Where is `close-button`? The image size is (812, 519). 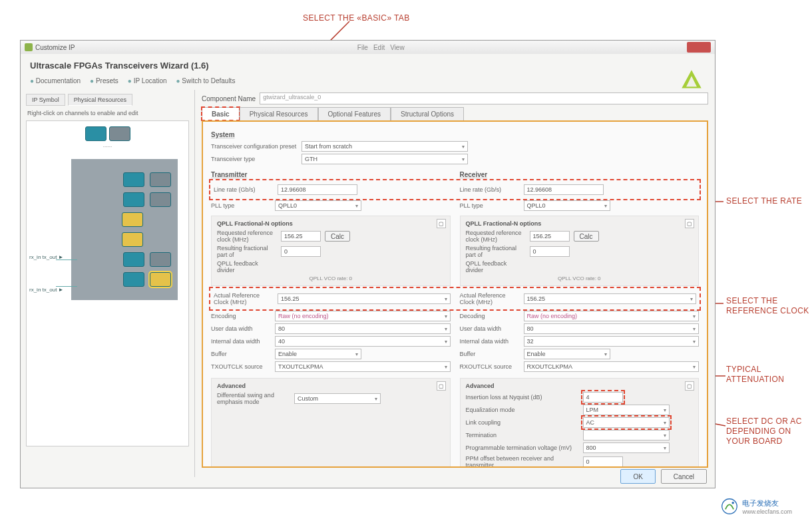
close-button is located at coordinates (699, 47).